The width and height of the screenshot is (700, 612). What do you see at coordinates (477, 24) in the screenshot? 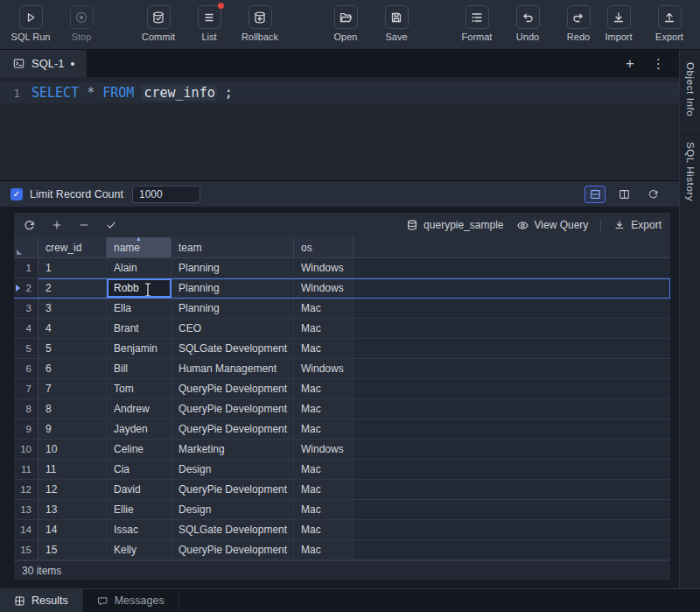
I see `format-button: Format` at bounding box center [477, 24].